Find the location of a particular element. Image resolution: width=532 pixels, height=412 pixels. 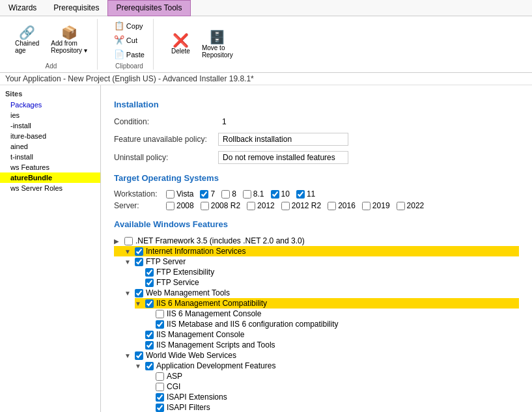

tree-item-iis6-metabase: IIS Metabase and IIS 6 configuration com… is located at coordinates (332, 324).